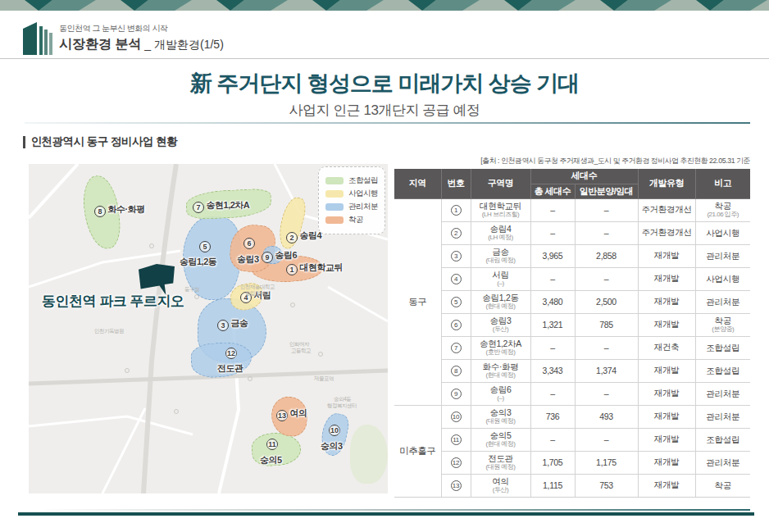  I want to click on map-background-label: 송림캠퍼스, so click(257, 293).